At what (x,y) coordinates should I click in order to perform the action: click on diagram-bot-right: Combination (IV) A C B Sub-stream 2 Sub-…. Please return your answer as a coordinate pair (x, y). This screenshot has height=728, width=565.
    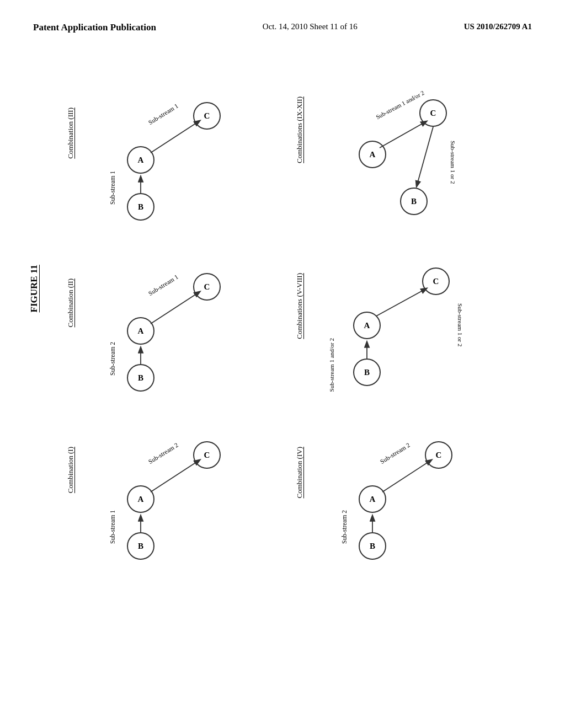
    Looking at the image, I should click on (397, 502).